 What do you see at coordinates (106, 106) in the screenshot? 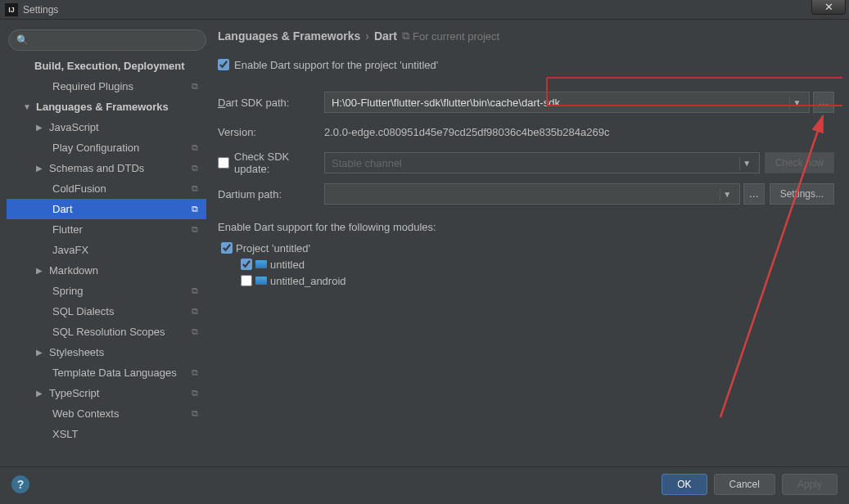
I see `sidebar-item-lang-frameworks: Languages & Frameworks` at bounding box center [106, 106].